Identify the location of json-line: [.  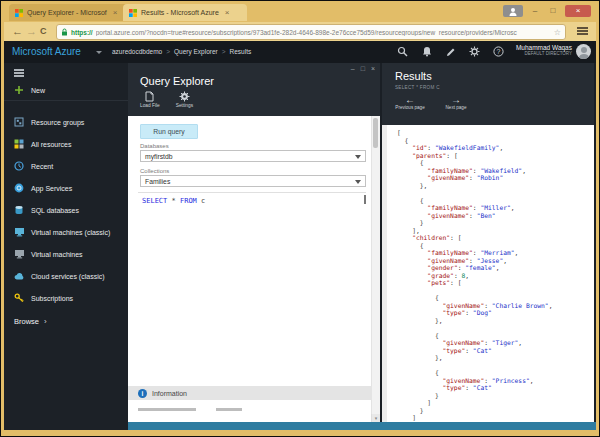
(494, 133).